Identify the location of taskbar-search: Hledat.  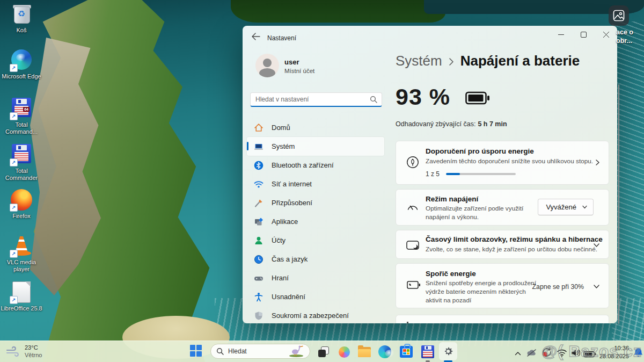
(260, 351).